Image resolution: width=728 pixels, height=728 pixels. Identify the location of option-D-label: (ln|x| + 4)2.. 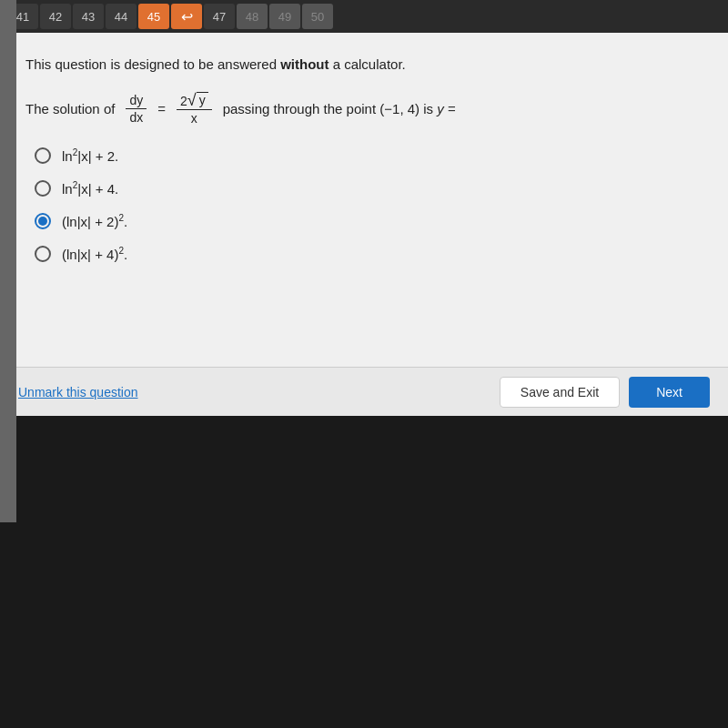
(95, 254).